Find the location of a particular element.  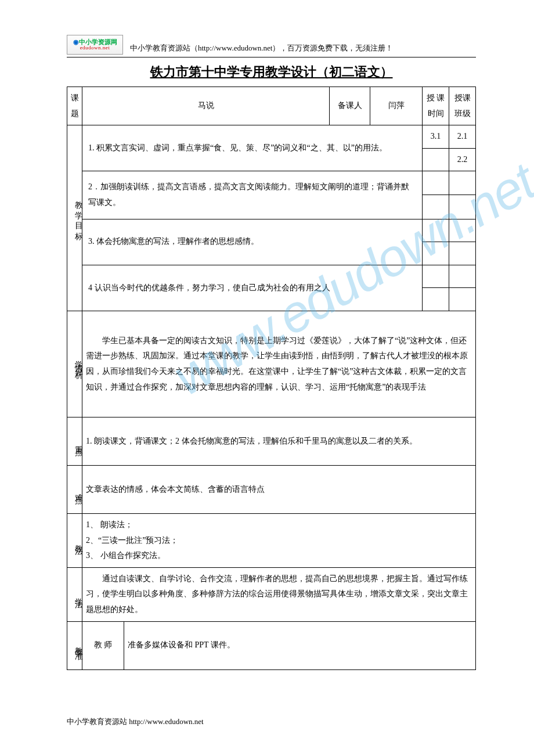

class-2-2: 2.2 is located at coordinates (463, 160).